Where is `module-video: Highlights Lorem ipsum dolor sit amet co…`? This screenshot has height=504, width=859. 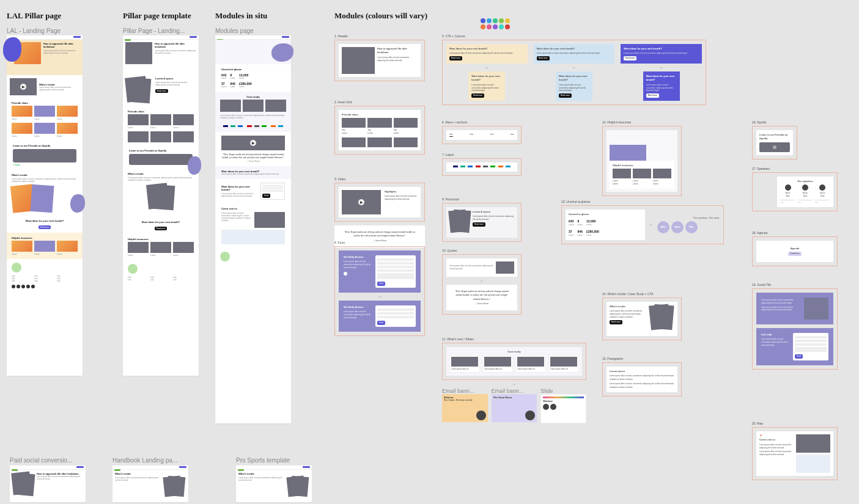 module-video: Highlights Lorem ipsum dolor sit amet co… is located at coordinates (380, 202).